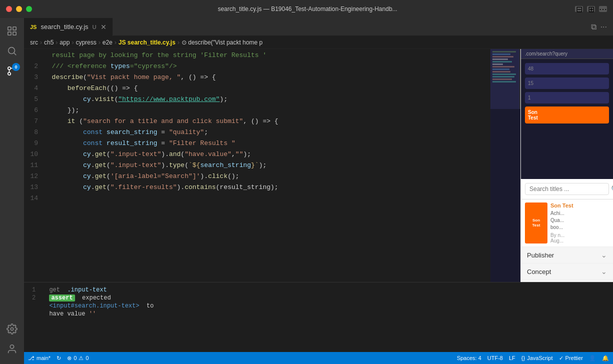  What do you see at coordinates (537, 358) in the screenshot?
I see `status-language: {} JavaScript` at bounding box center [537, 358].